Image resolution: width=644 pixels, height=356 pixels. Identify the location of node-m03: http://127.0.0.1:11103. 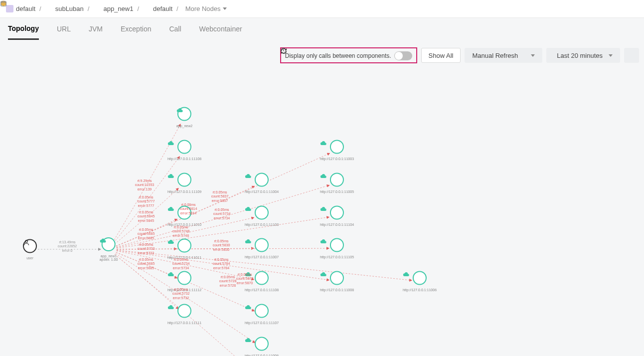
(262, 216).